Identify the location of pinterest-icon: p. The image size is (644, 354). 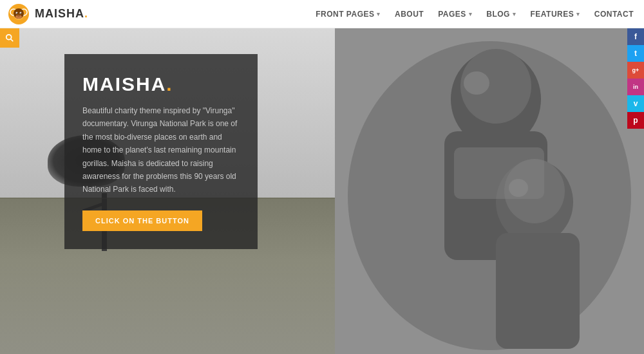
(635, 120).